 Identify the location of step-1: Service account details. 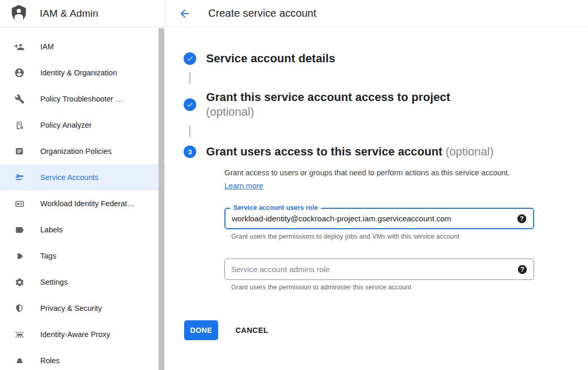
(386, 59).